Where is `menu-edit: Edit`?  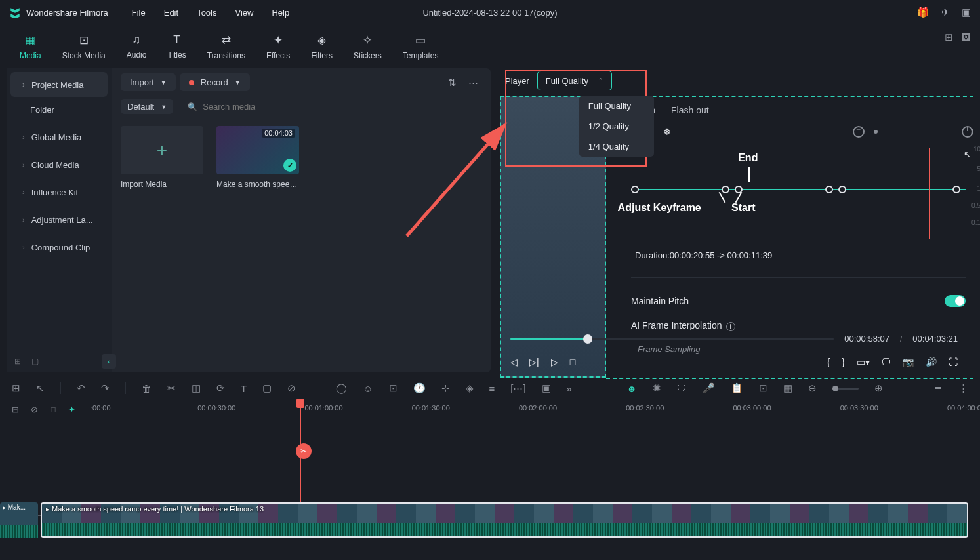 menu-edit: Edit is located at coordinates (171, 13).